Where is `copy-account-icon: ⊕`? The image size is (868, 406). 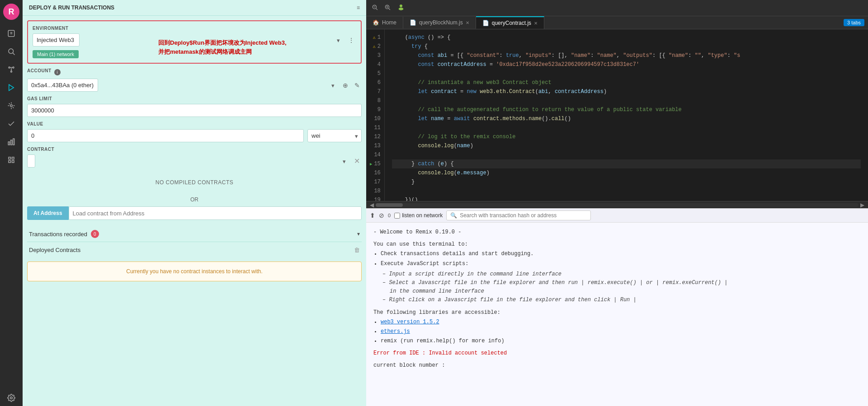 copy-account-icon: ⊕ is located at coordinates (345, 85).